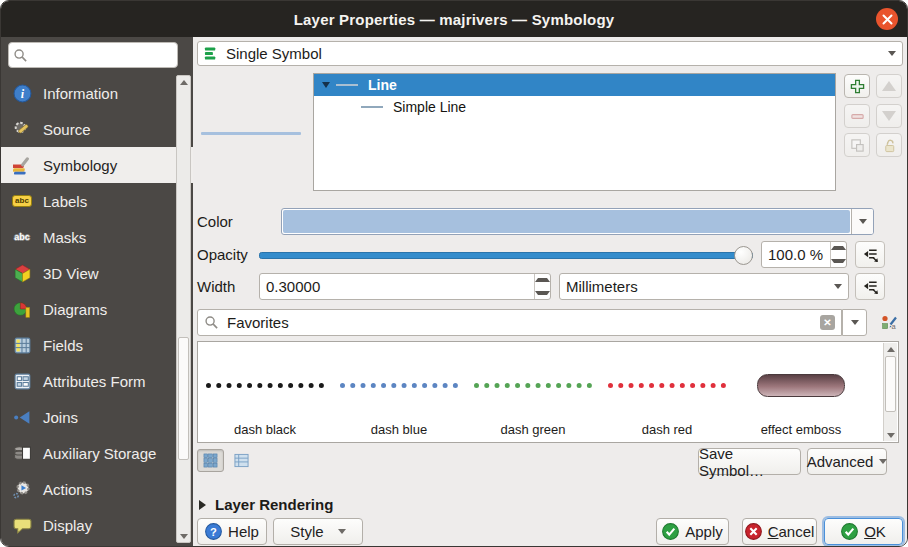 The width and height of the screenshot is (908, 547). I want to click on symbol-item-effect-emboss: effect emboss, so click(801, 392).